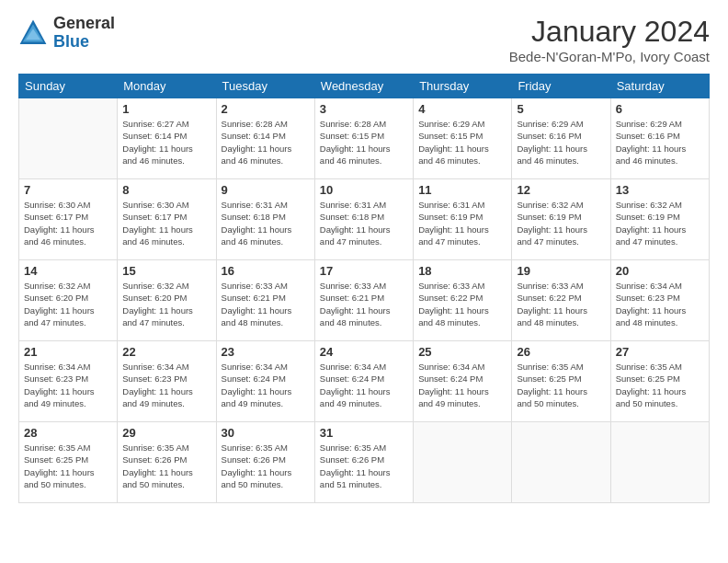  Describe the element at coordinates (266, 270) in the screenshot. I see `day-number: 16` at that location.